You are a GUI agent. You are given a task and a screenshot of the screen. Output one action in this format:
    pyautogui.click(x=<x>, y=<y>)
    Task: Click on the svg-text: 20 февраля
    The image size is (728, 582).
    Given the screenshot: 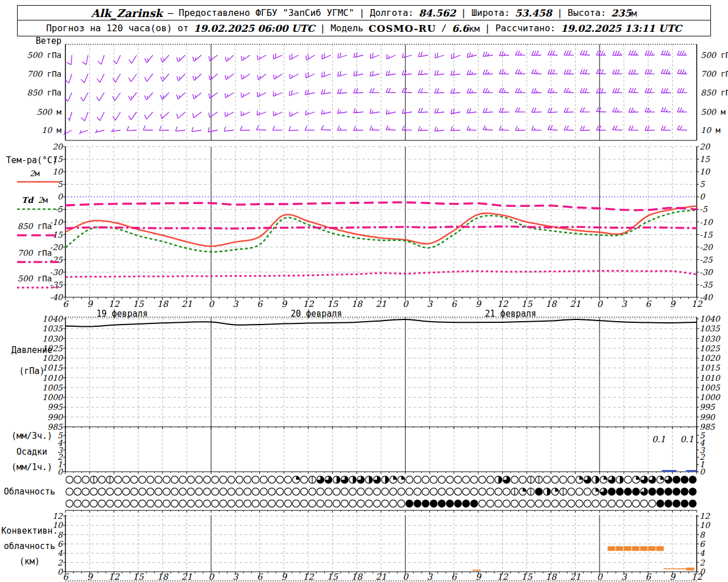 What is the action you would take?
    pyautogui.click(x=316, y=314)
    